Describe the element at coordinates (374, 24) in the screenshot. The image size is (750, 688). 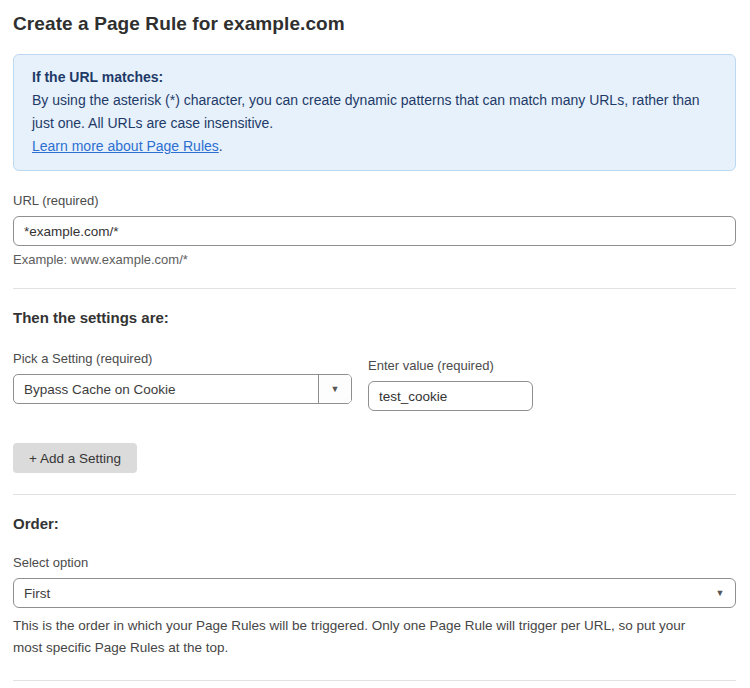
I see `page-title: Create a Page Rule for example.com` at that location.